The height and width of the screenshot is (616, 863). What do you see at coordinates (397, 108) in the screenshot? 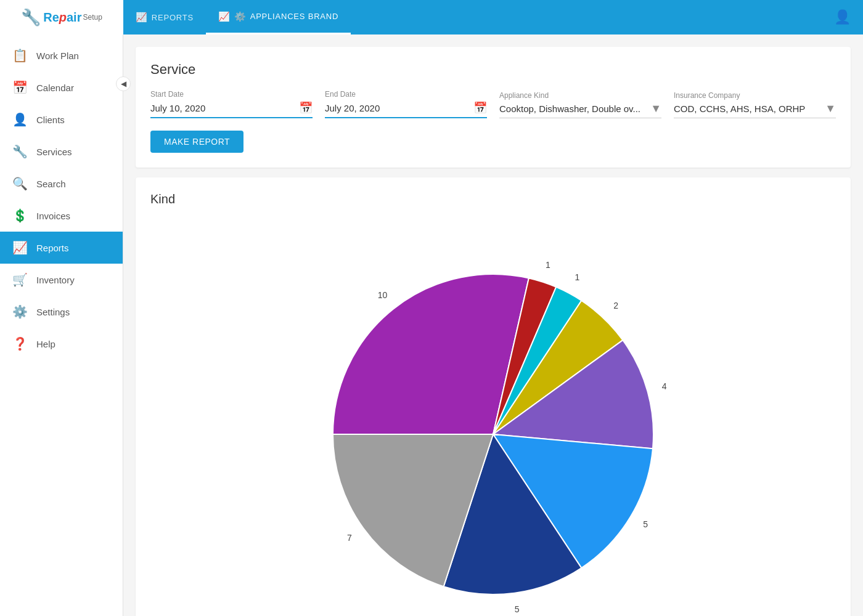
I see `end-date-value: July 20, 2020` at bounding box center [397, 108].